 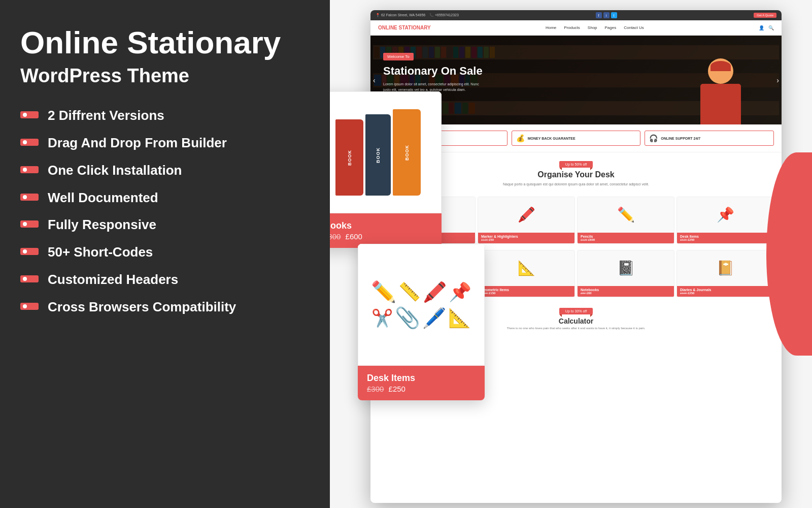 I want to click on support-icon: 🎧, so click(x=654, y=138).